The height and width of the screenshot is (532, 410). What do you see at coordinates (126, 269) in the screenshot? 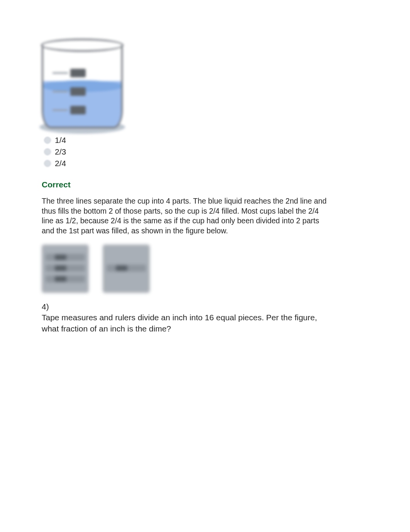
I see `figure-two-parts` at bounding box center [126, 269].